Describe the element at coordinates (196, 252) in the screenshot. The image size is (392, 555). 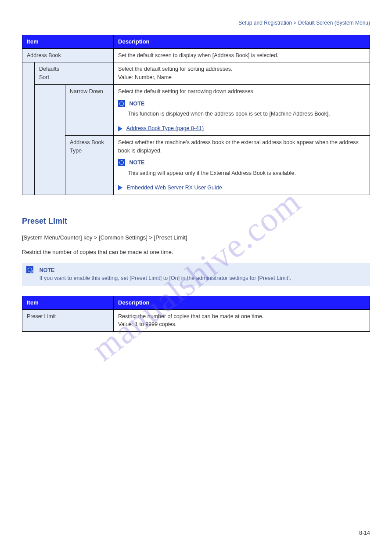
I see `section-para: Restrict the number of copies that can b…` at that location.